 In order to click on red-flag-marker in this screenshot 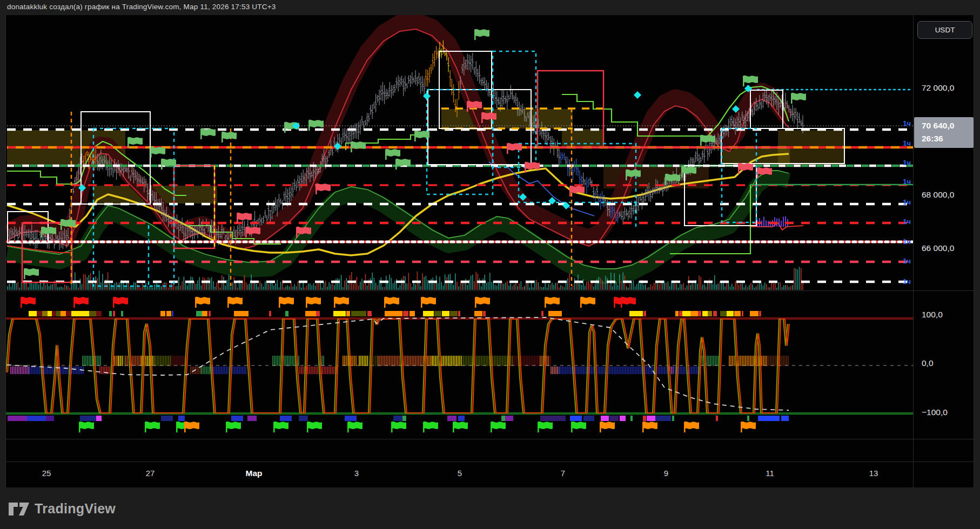, I will do `click(514, 148)`.